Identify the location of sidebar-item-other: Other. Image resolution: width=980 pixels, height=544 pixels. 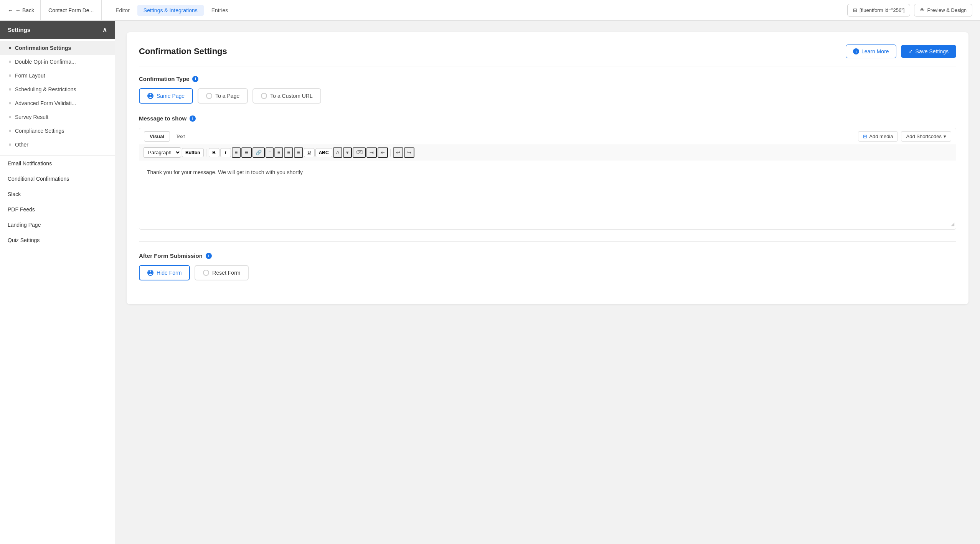
(58, 145).